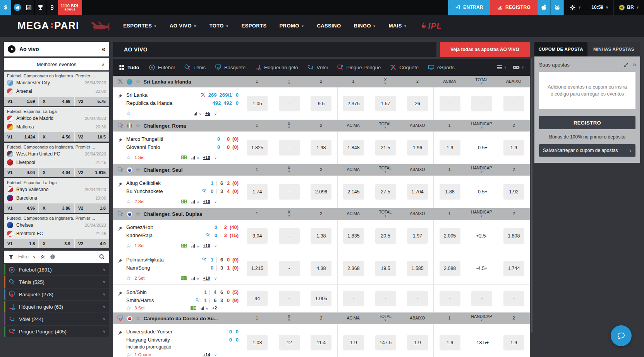 The height and width of the screenshot is (357, 644). I want to click on crypto-tile, so click(52, 7).